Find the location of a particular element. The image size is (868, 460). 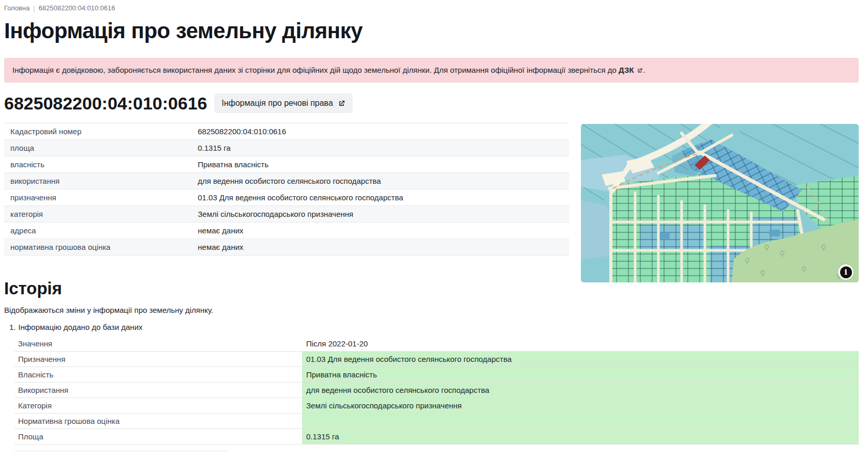

history-table-row: КатегоріяЗемлі сільськогосподарського пр… is located at coordinates (437, 406).